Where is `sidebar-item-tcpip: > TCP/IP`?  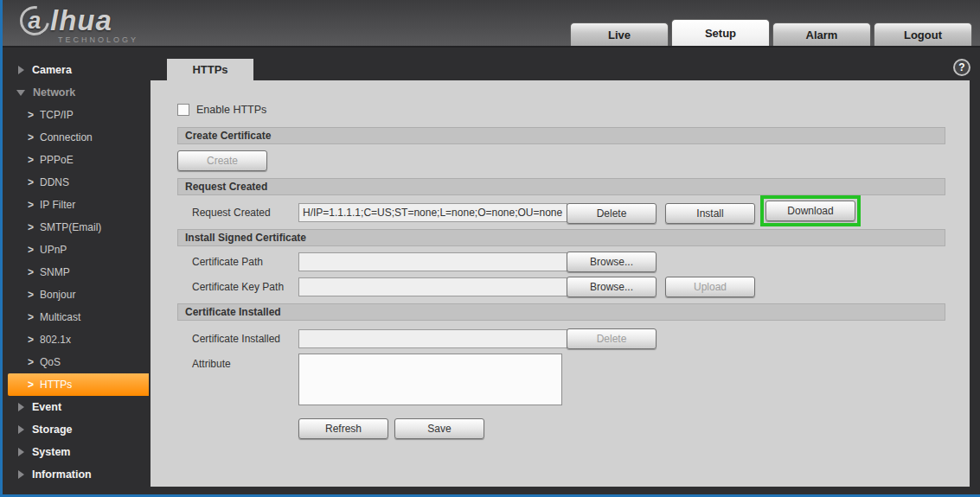 sidebar-item-tcpip: > TCP/IP is located at coordinates (76, 115).